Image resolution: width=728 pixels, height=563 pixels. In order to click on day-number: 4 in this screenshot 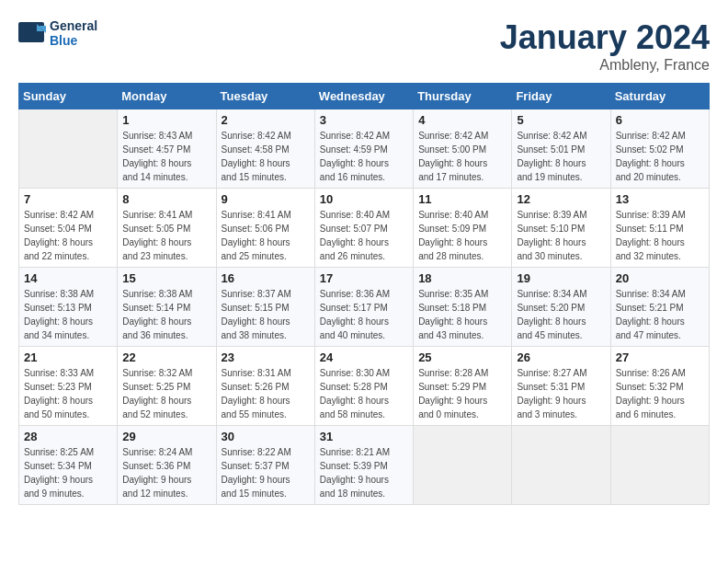, I will do `click(462, 120)`.